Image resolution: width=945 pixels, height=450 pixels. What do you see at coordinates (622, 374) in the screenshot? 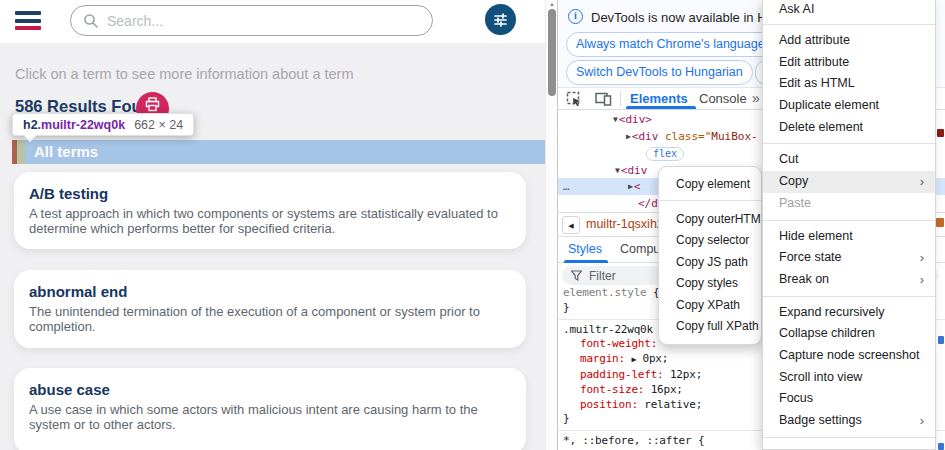
I see `property-name: padding-left:` at bounding box center [622, 374].